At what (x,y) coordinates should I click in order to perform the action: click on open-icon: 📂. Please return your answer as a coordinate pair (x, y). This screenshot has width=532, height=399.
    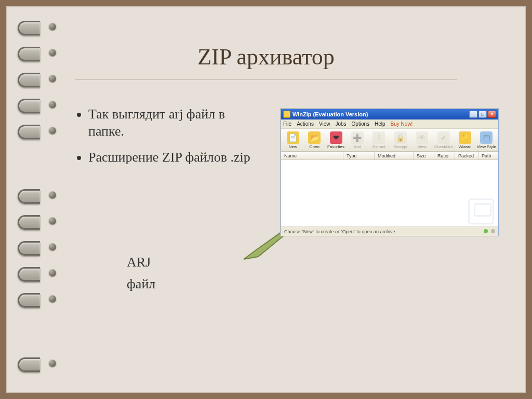
    Looking at the image, I should click on (314, 138).